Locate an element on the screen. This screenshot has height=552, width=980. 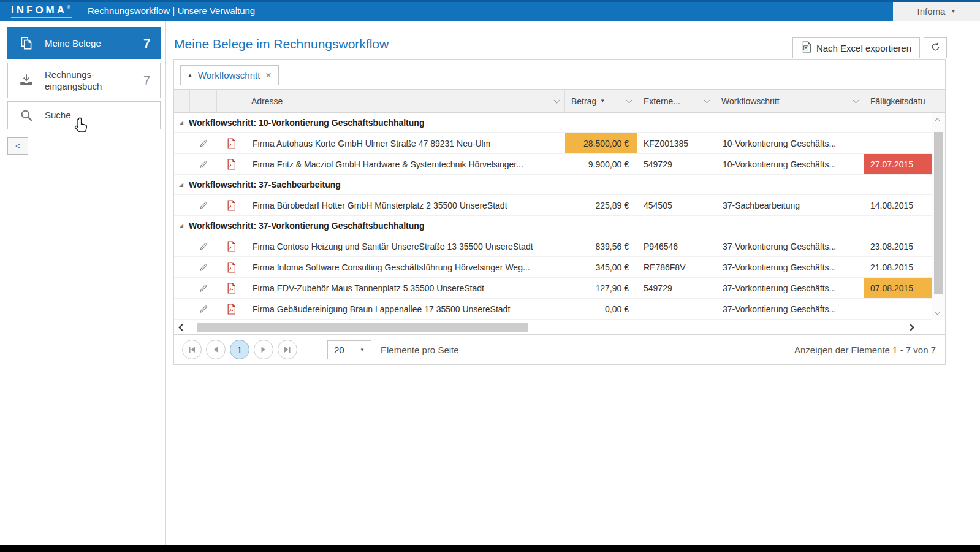
pager-first-button is located at coordinates (192, 350).